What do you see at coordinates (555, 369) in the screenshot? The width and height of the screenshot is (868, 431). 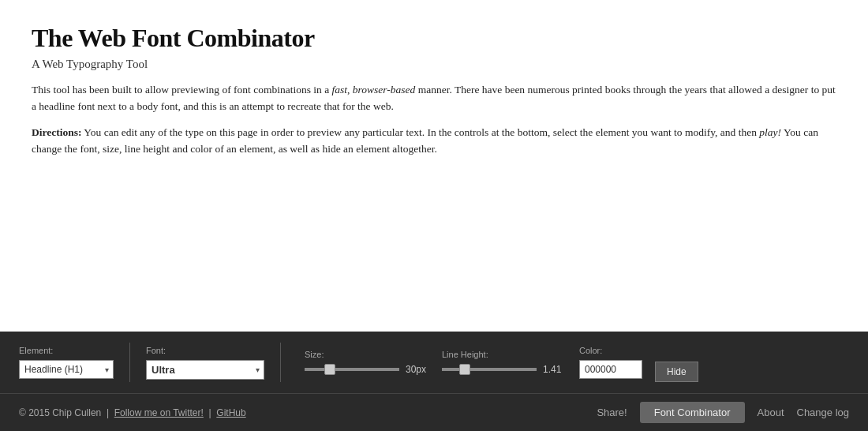 I see `line-height-value: 1.41` at bounding box center [555, 369].